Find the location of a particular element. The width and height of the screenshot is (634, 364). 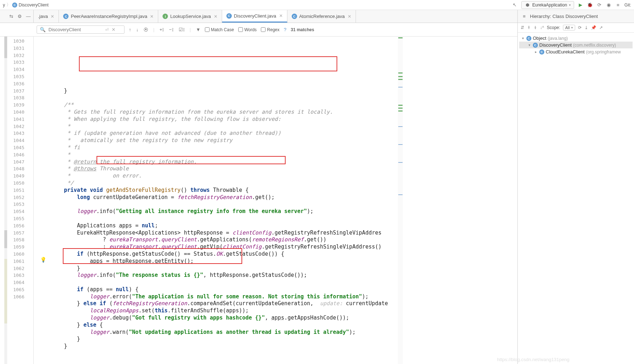

editor-tab: CAtomicReference.java✕ is located at coordinates (321, 16).